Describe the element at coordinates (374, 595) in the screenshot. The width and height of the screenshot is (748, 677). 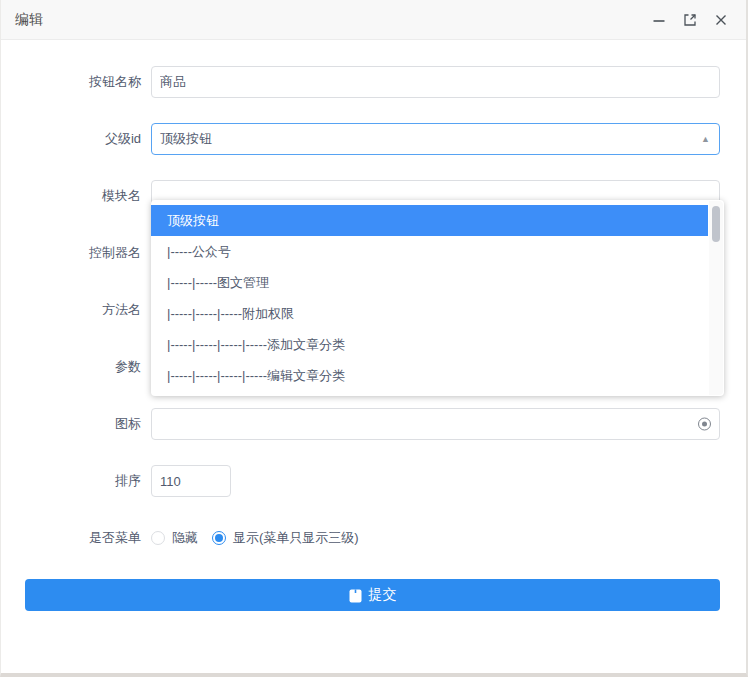
I see `submit-row: 提交` at that location.